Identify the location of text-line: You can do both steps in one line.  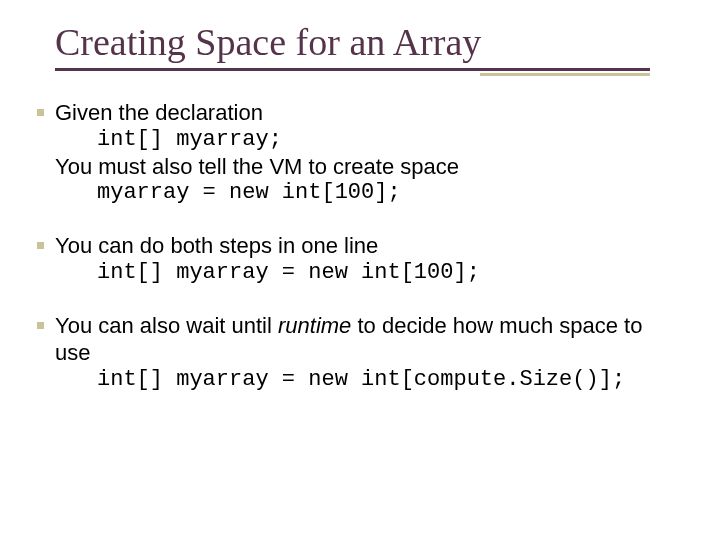
(368, 246).